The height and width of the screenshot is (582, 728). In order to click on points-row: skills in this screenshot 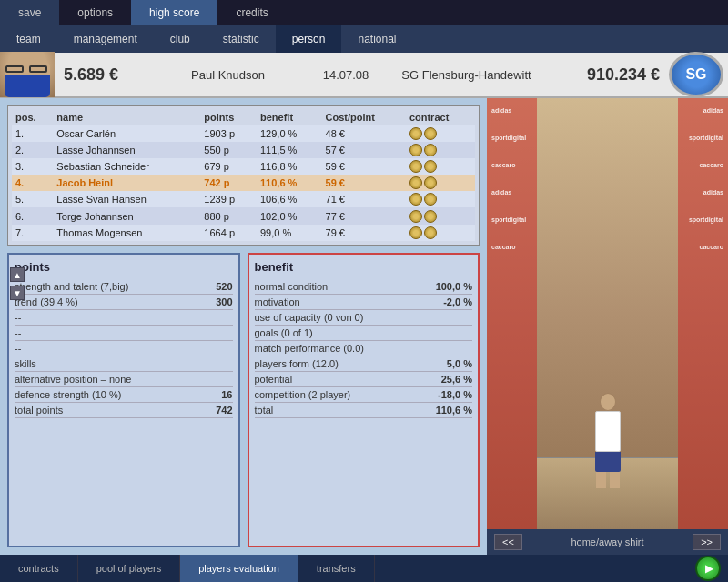, I will do `click(124, 364)`.